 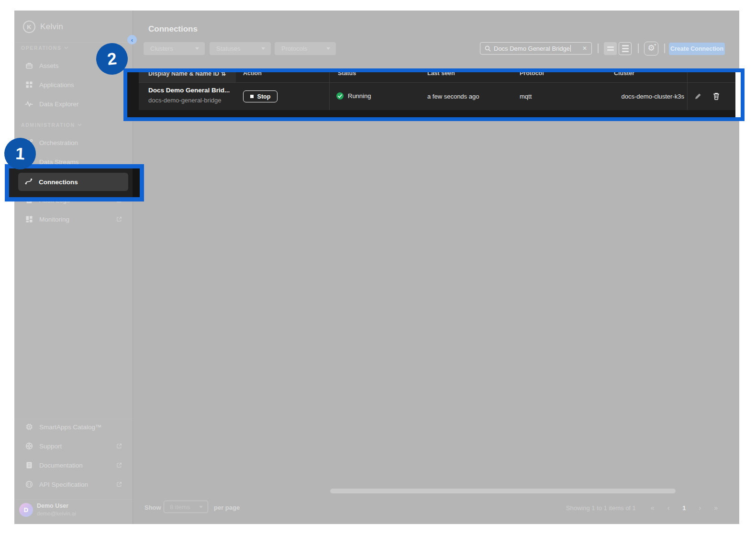 What do you see at coordinates (260, 97) in the screenshot?
I see `stop-button: Stop` at bounding box center [260, 97].